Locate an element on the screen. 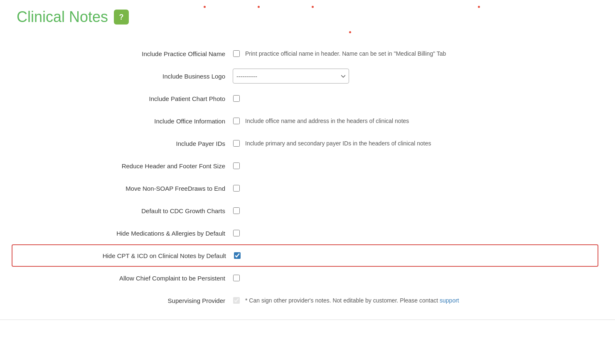 Image resolution: width=615 pixels, height=364 pixels. hide-medications-allergies-checkbox is located at coordinates (236, 233).